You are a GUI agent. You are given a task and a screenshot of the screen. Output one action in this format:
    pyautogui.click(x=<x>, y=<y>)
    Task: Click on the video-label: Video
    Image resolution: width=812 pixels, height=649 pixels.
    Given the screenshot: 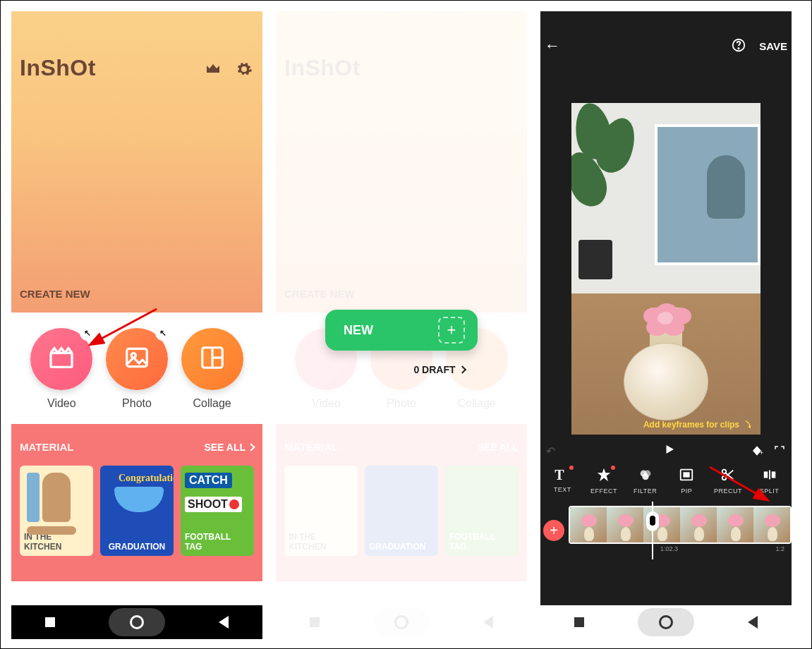 What is the action you would take?
    pyautogui.click(x=62, y=404)
    